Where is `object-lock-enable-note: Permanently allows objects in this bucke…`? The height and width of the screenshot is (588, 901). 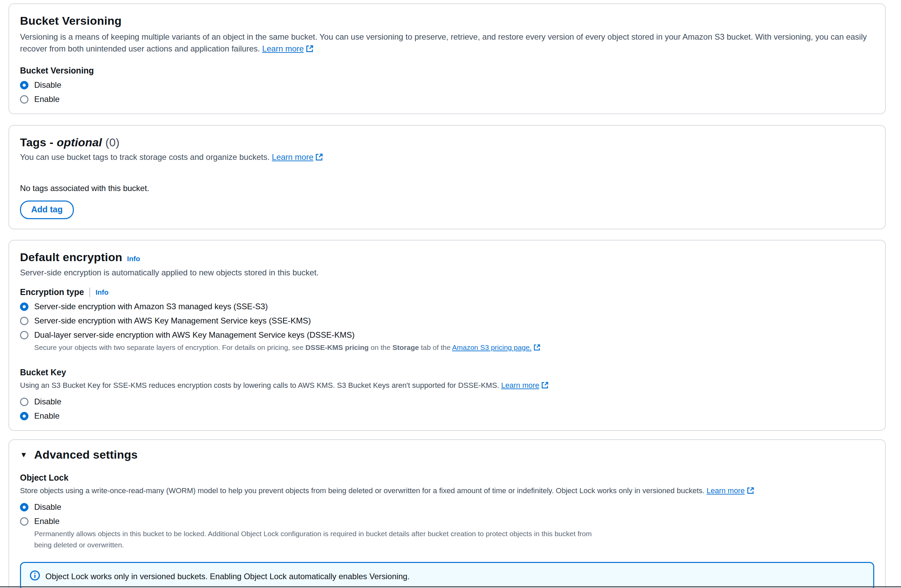
object-lock-enable-note: Permanently allows objects in this bucke… is located at coordinates (322, 539).